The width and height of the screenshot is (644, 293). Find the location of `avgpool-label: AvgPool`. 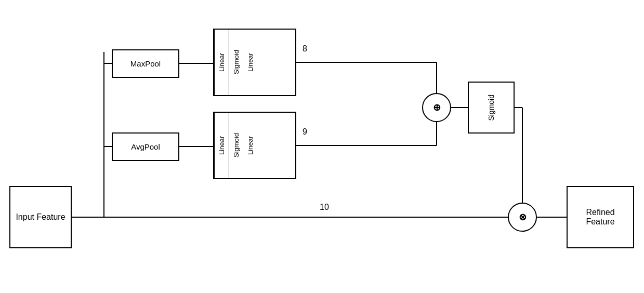

avgpool-label: AvgPool is located at coordinates (146, 146).